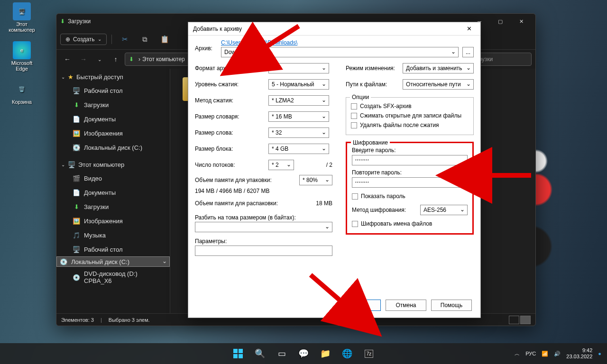 The image size is (607, 364). What do you see at coordinates (22, 92) in the screenshot?
I see `desktop-icon-recycle: 🗑️ Корзина` at bounding box center [22, 92].